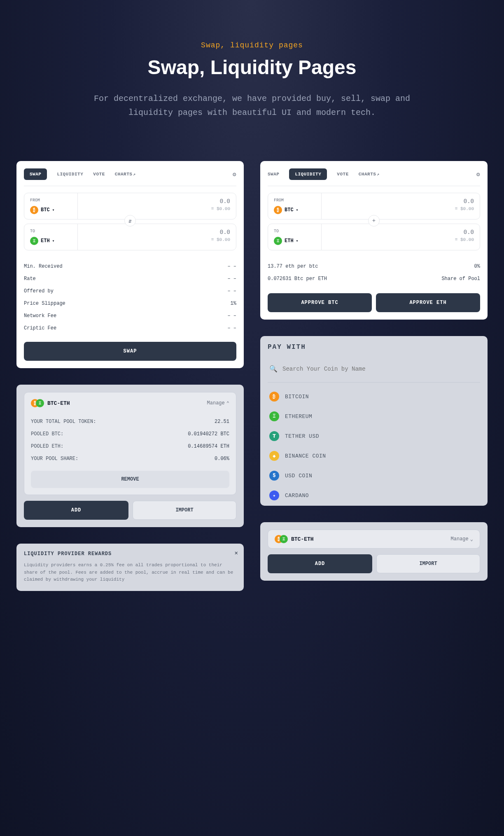 The width and height of the screenshot is (504, 836). I want to click on swap-info-list: Min. Received– – Rate– – Offered by– – P…, so click(130, 297).